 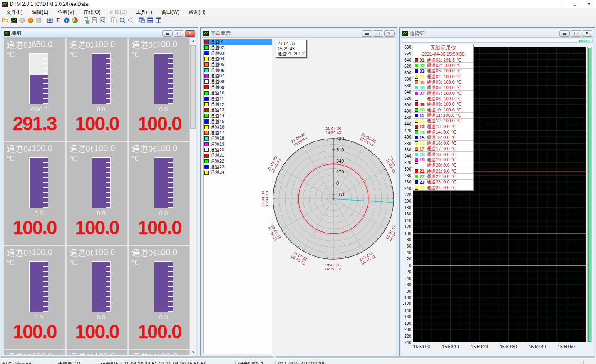 I want to click on sum-icon: Σ, so click(x=58, y=20).